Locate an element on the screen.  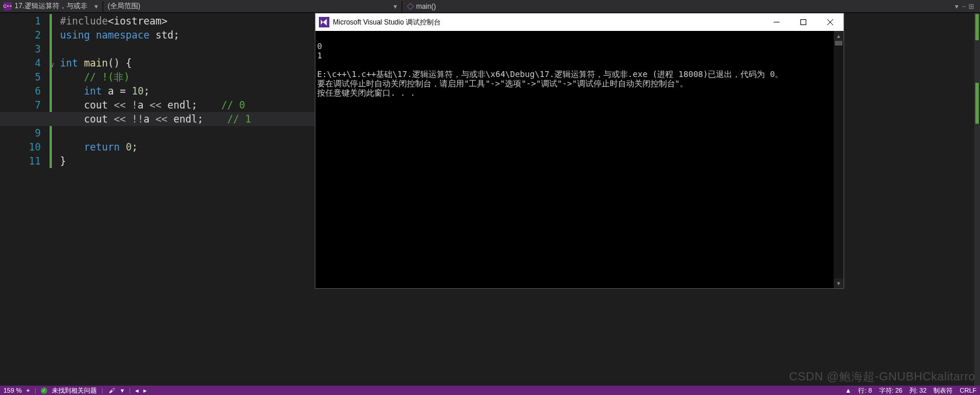
line-number: 11 is located at coordinates (20, 161).